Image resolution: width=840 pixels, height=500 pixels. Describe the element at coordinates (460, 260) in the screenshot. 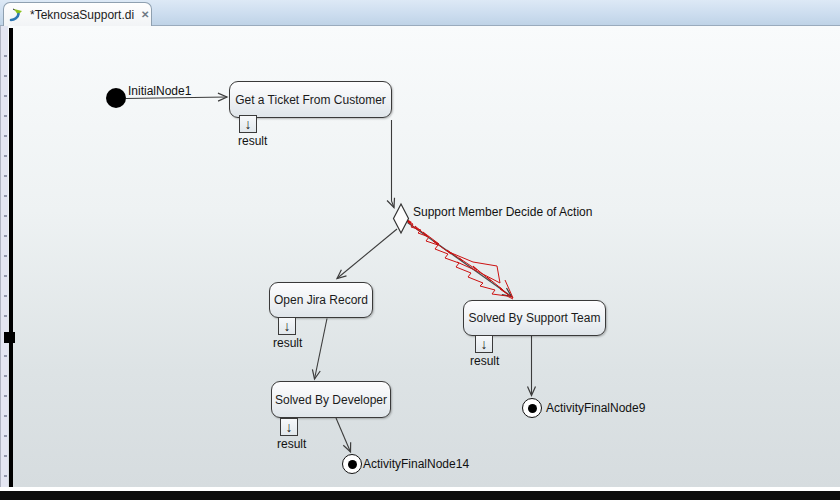

I see `edge-decision-to-solved-support` at that location.